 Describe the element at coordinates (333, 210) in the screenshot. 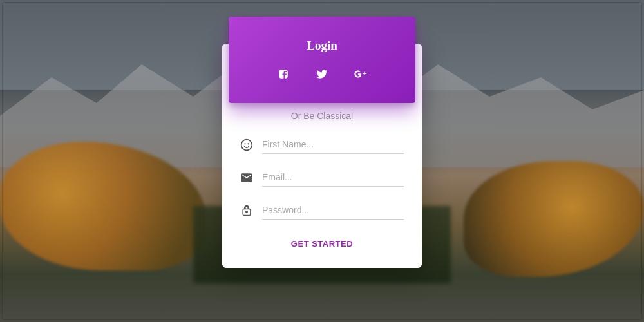

I see `password-input` at that location.